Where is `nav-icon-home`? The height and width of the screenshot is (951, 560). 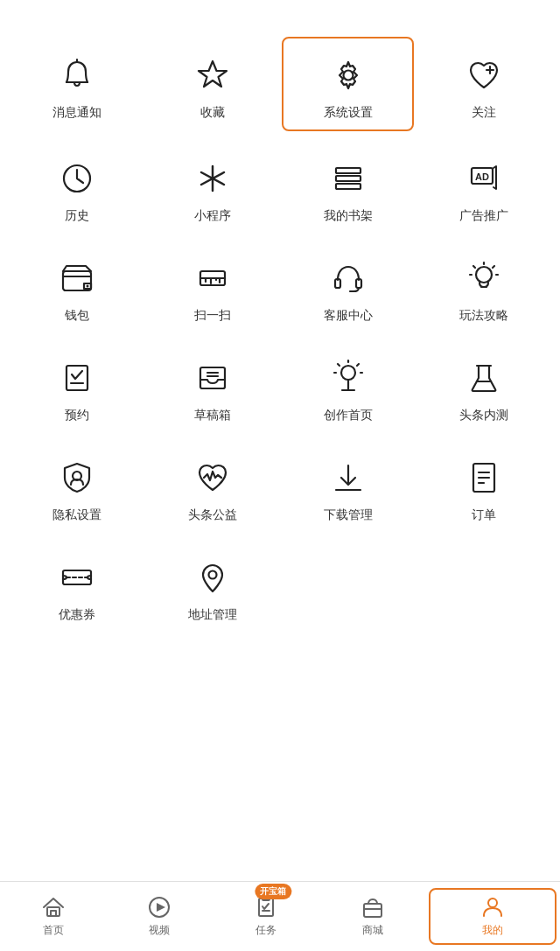 nav-icon-home is located at coordinates (53, 907).